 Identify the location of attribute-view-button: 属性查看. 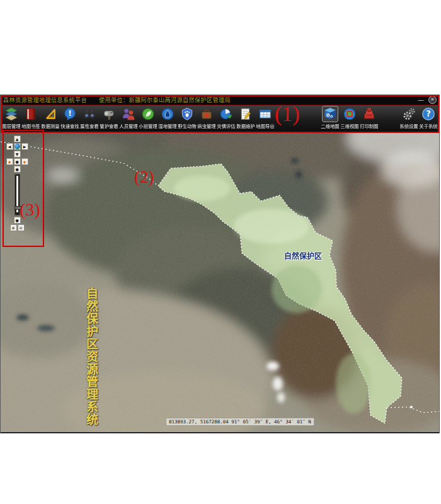
(89, 117).